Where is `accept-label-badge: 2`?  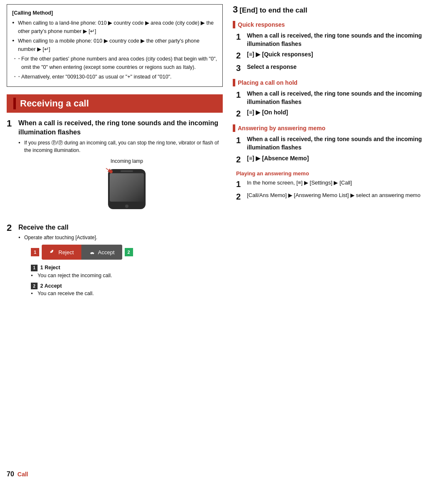 accept-label-badge: 2 is located at coordinates (34, 286).